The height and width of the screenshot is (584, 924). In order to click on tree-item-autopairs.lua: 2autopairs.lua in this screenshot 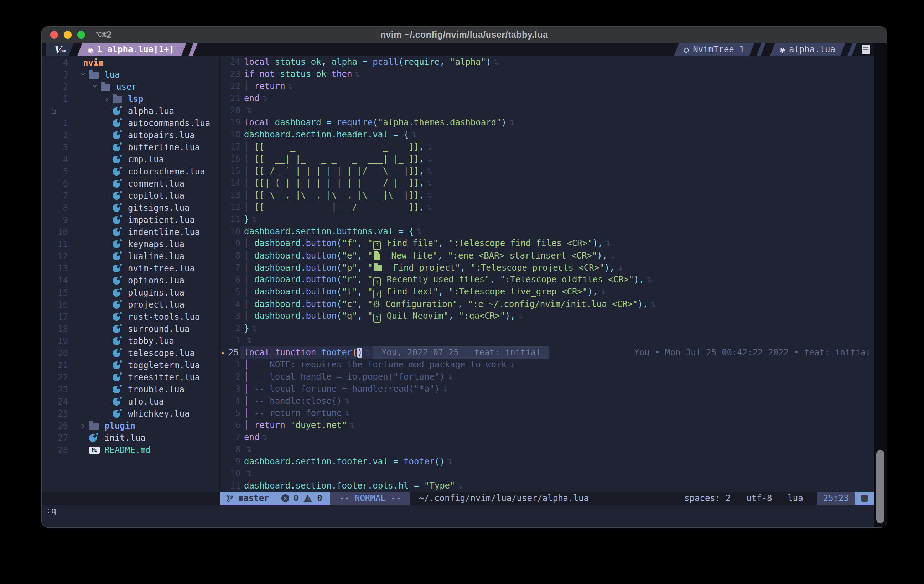, I will do `click(130, 135)`.